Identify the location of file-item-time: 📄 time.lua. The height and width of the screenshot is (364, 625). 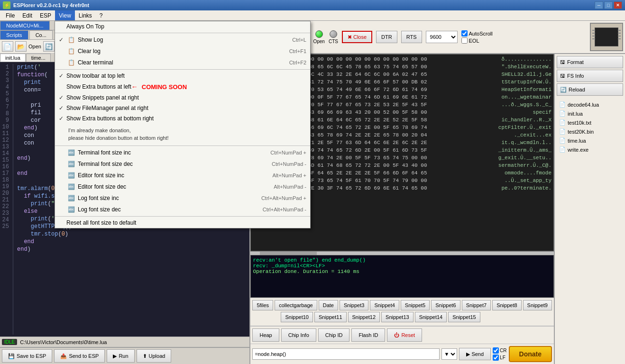
(590, 140).